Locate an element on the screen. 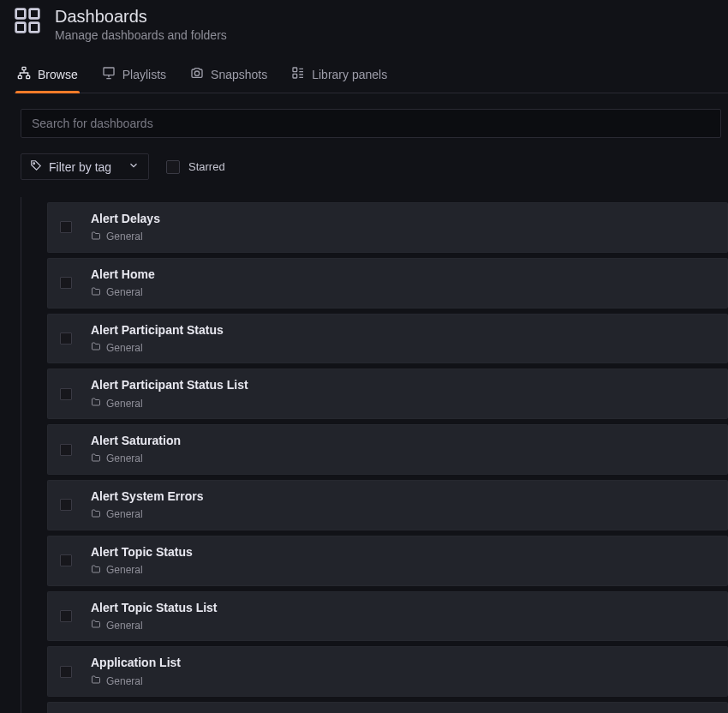  dashboard-row: Alert Delays General is located at coordinates (387, 228).